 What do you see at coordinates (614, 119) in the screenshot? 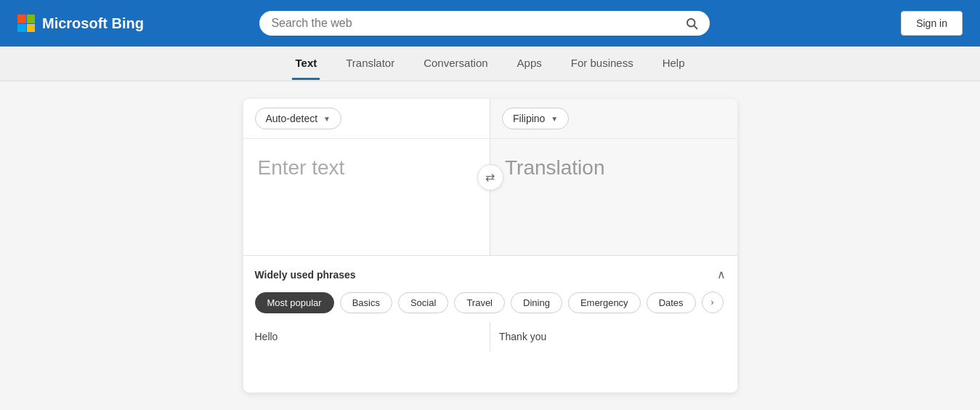
I see `target-header: Filipino ▼` at bounding box center [614, 119].